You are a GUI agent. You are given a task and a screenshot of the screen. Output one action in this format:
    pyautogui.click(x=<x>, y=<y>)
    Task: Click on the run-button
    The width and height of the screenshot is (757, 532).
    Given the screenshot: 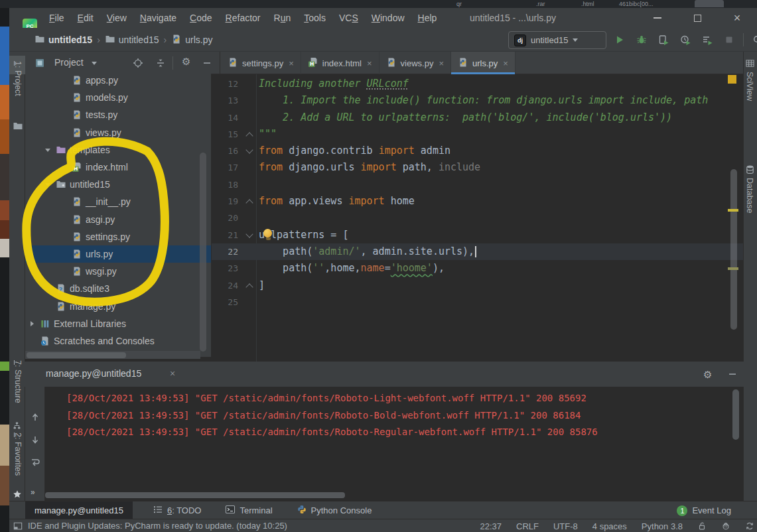 What is the action you would take?
    pyautogui.click(x=620, y=40)
    